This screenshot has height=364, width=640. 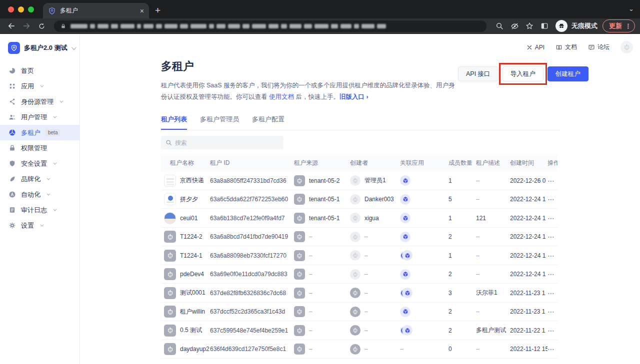 What do you see at coordinates (11, 9) in the screenshot?
I see `close-window-button` at bounding box center [11, 9].